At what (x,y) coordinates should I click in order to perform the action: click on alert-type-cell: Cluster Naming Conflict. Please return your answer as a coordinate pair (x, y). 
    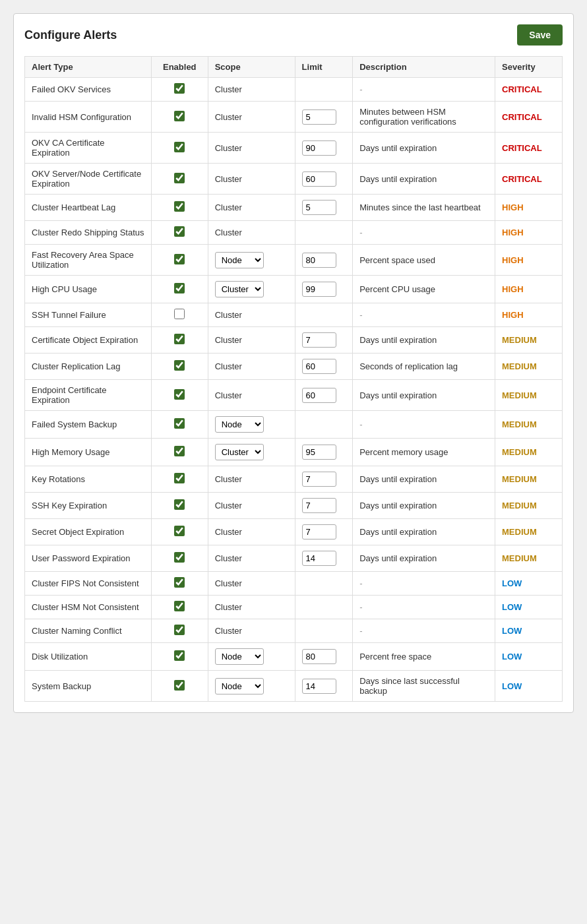
    Looking at the image, I should click on (88, 631).